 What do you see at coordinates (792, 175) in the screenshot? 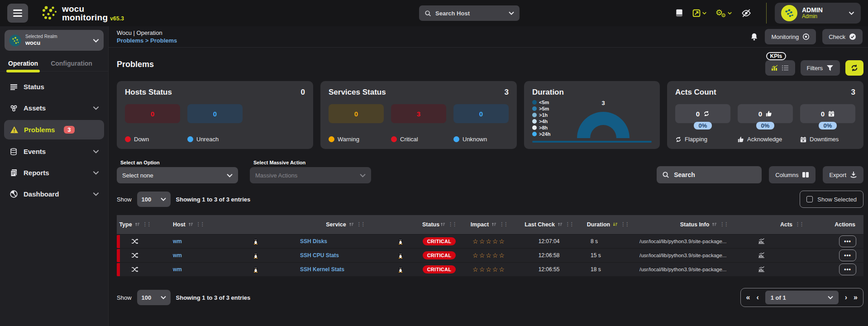
I see `columns-button: Columns` at bounding box center [792, 175].